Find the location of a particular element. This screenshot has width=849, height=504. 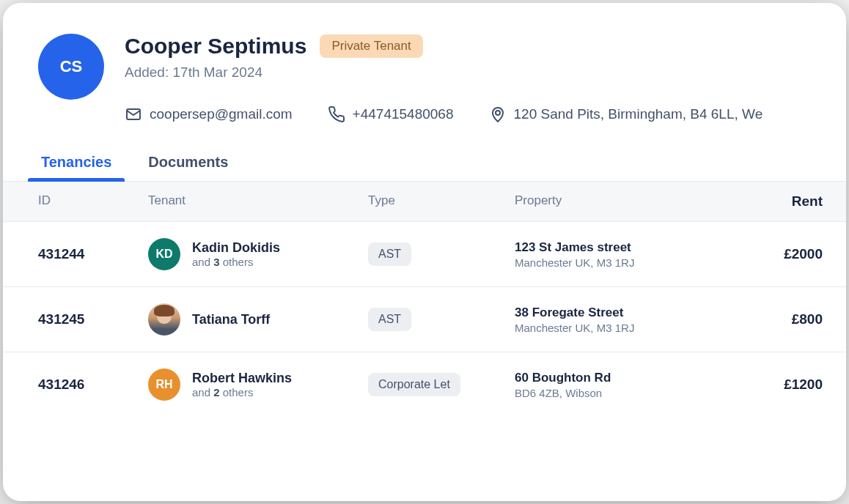

tenant-name: Robert Hawkins is located at coordinates (242, 378).